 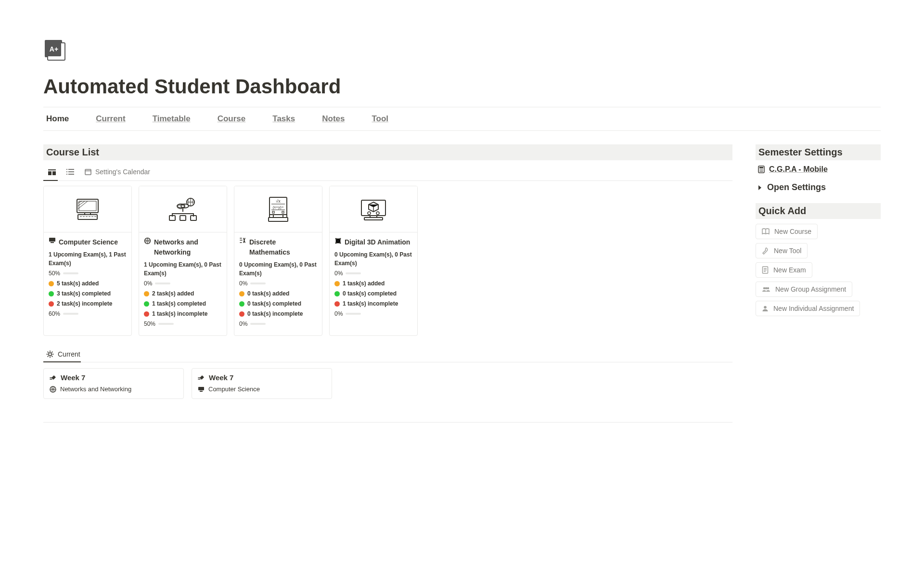 What do you see at coordinates (786, 231) in the screenshot?
I see `quick-add-new-course: New Course` at bounding box center [786, 231].